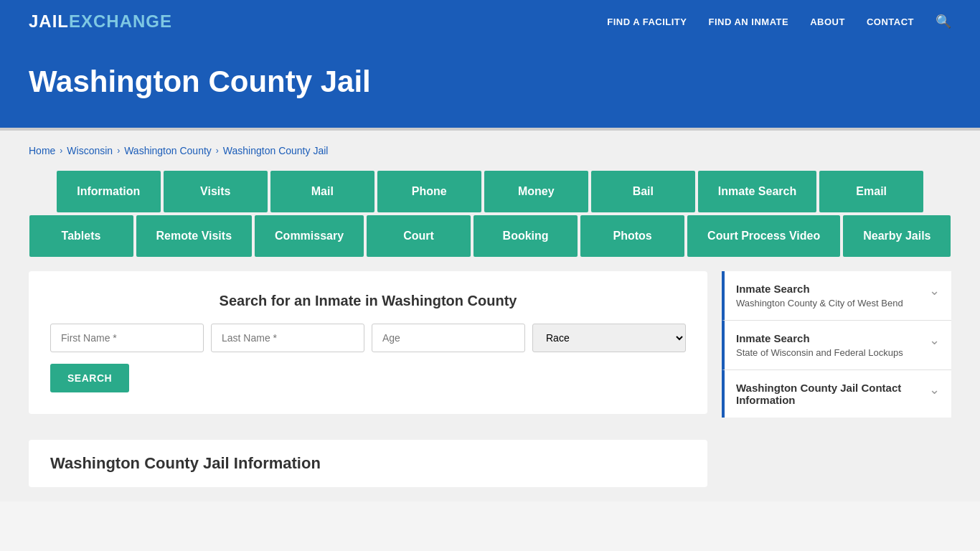 Image resolution: width=980 pixels, height=551 pixels. Describe the element at coordinates (217, 151) in the screenshot. I see `breadcrumb-sep-3: ›` at that location.